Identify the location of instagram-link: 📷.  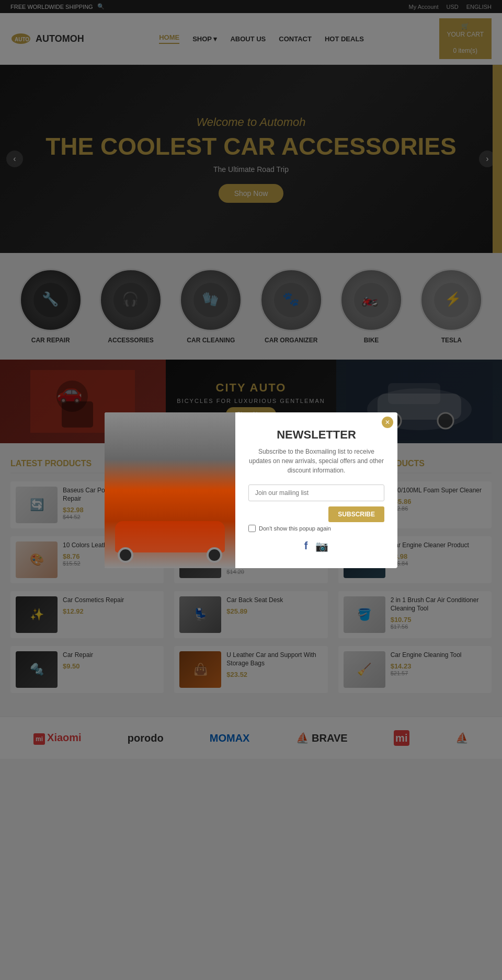
(322, 546).